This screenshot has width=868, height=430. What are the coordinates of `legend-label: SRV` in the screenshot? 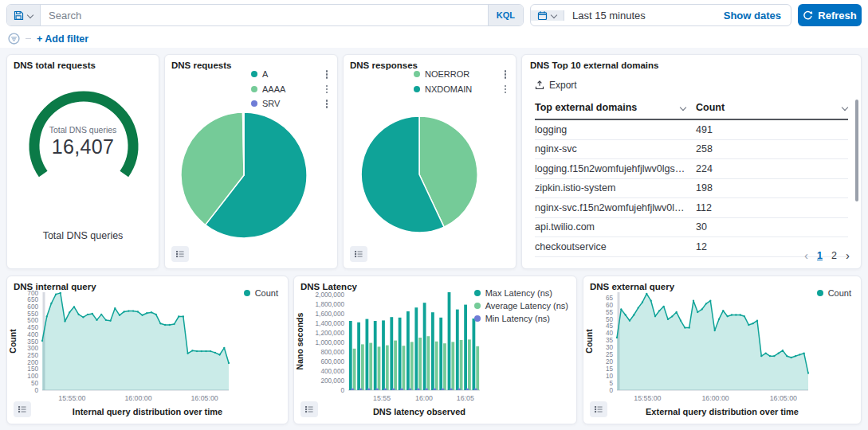 It's located at (291, 104).